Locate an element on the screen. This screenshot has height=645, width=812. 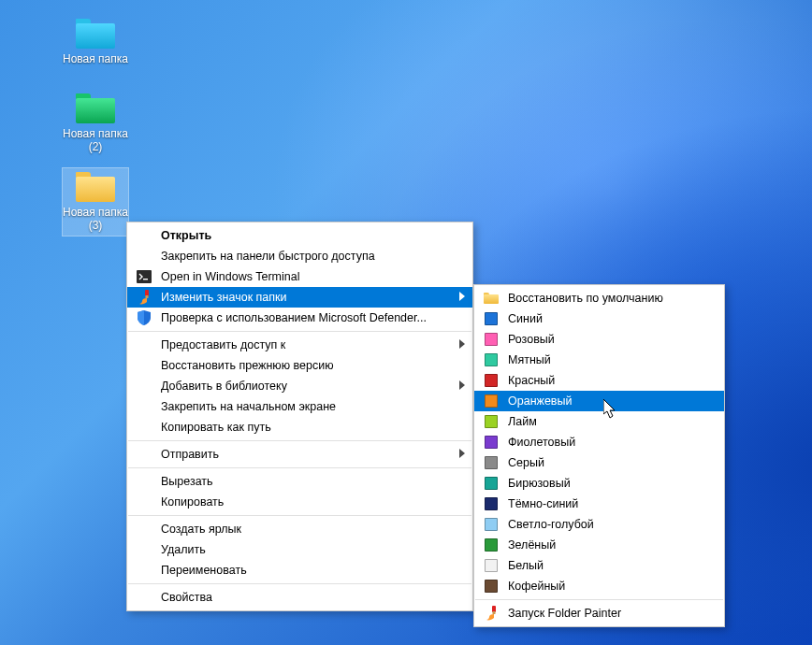
submenu-item-1: Синий is located at coordinates (599, 319).